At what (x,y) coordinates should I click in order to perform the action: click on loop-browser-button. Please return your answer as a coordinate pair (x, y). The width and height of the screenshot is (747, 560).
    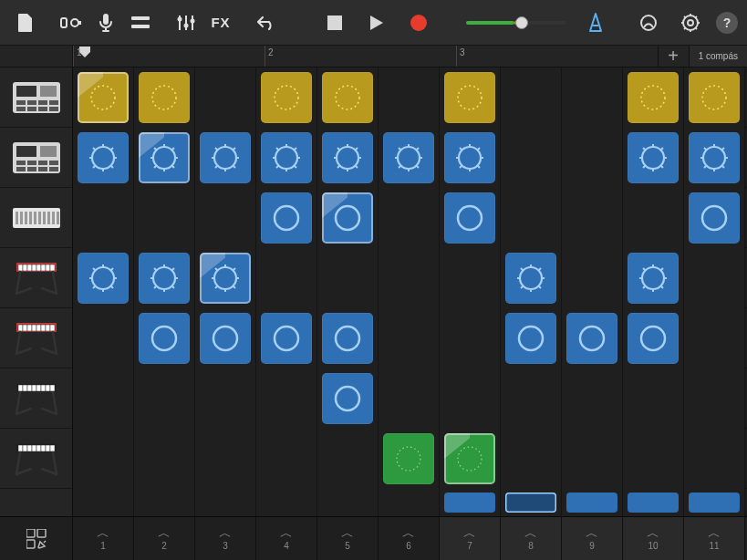
    Looking at the image, I should click on (648, 23).